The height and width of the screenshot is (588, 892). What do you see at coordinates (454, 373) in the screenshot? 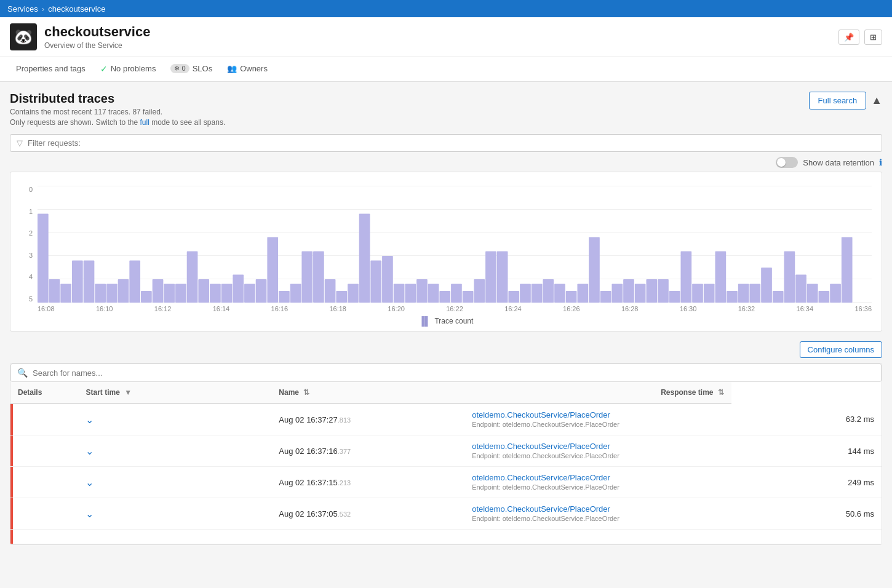
I see `search-input` at bounding box center [454, 373].